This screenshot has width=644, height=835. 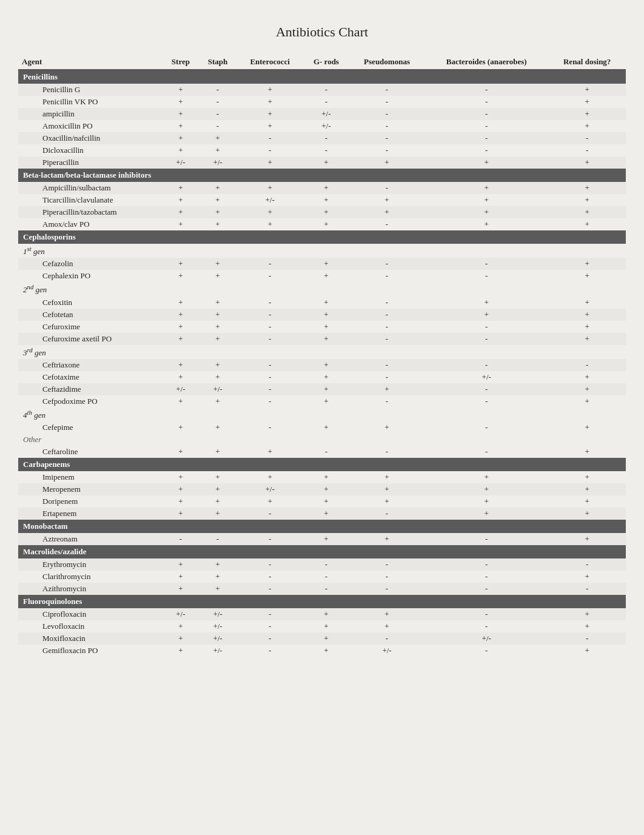 What do you see at coordinates (90, 577) in the screenshot?
I see `cell-agent: Clarithromycin` at bounding box center [90, 577].